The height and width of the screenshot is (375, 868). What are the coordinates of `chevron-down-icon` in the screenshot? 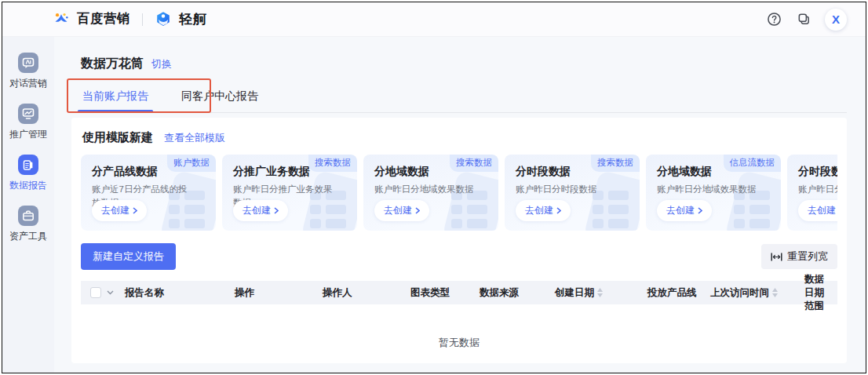 It's located at (110, 293).